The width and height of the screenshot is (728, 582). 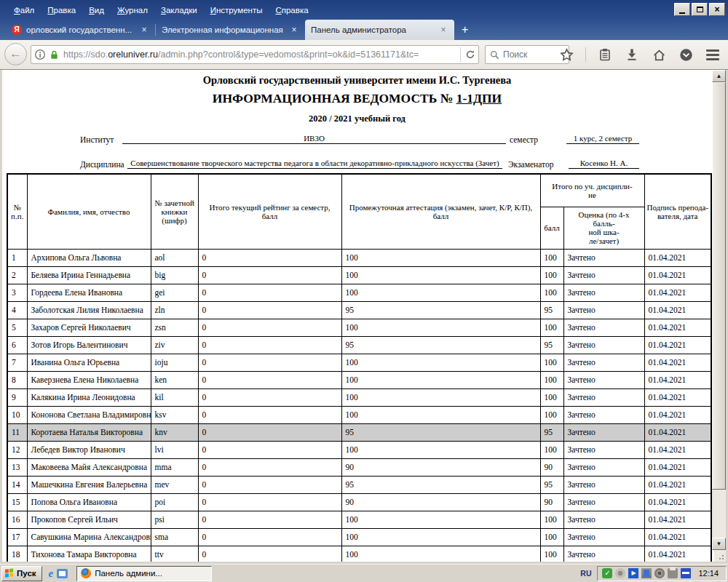 What do you see at coordinates (54, 55) in the screenshot?
I see `https-lock-icon` at bounding box center [54, 55].